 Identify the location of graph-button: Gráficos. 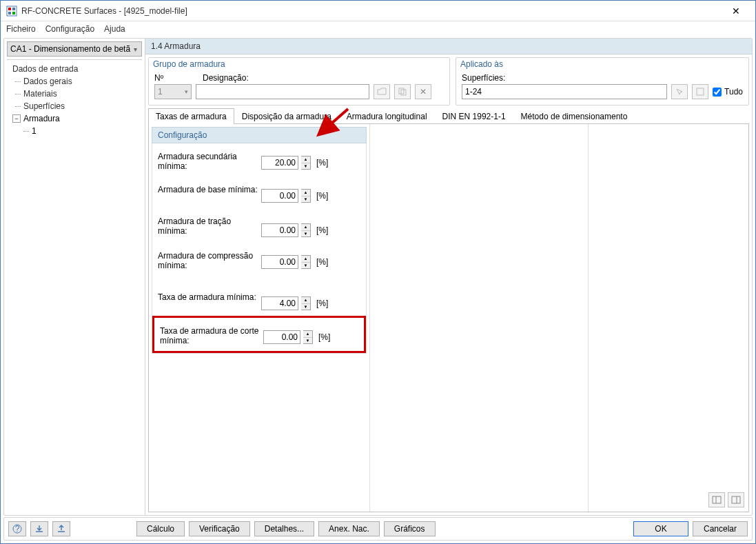
(409, 529).